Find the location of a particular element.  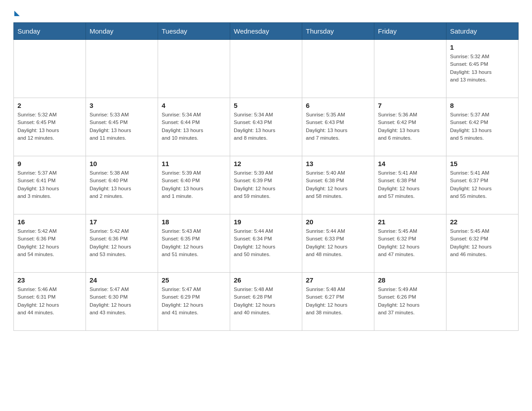

day-number: 13 is located at coordinates (338, 164).